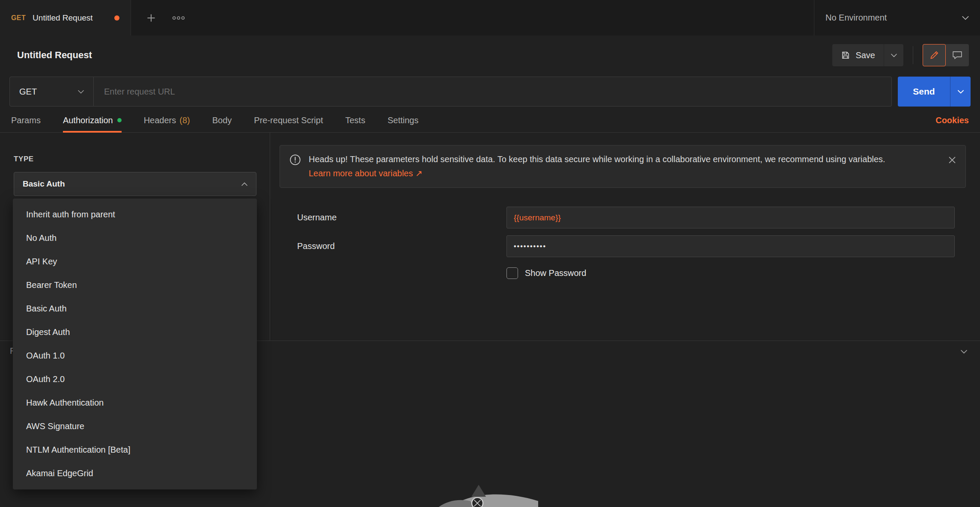  What do you see at coordinates (151, 18) in the screenshot?
I see `plus-icon` at bounding box center [151, 18].